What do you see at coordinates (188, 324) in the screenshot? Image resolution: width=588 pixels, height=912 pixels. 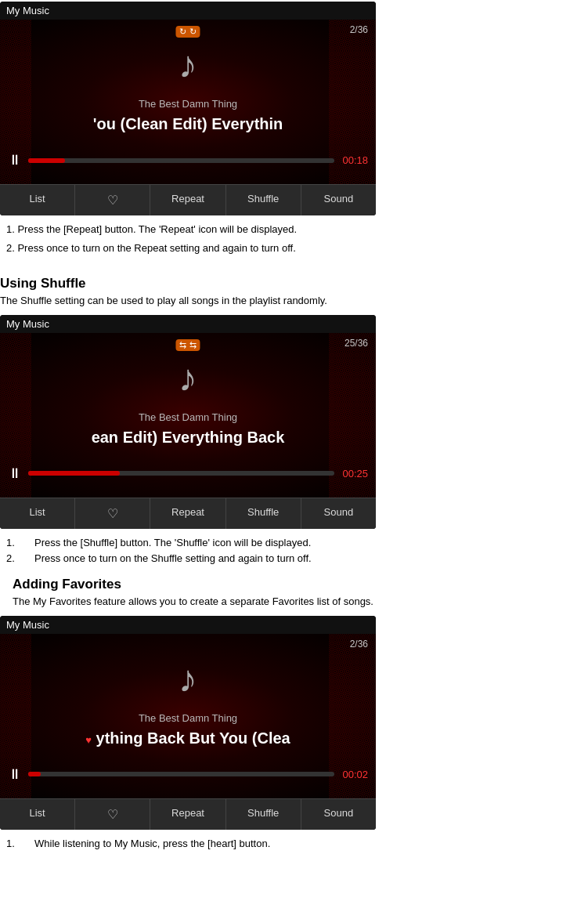 I see `player-header-2: My Music` at bounding box center [188, 324].